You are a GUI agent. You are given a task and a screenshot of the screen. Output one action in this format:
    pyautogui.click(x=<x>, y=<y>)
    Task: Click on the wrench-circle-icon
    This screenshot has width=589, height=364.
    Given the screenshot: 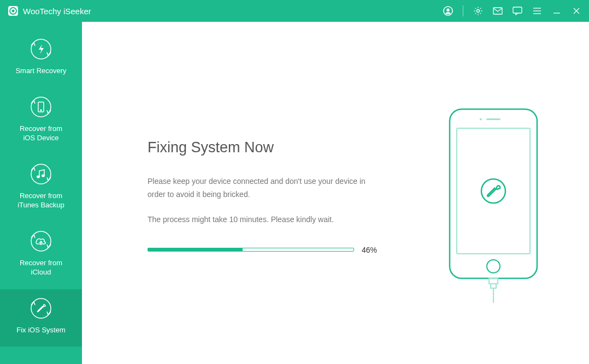 What is the action you would take?
    pyautogui.click(x=41, y=308)
    